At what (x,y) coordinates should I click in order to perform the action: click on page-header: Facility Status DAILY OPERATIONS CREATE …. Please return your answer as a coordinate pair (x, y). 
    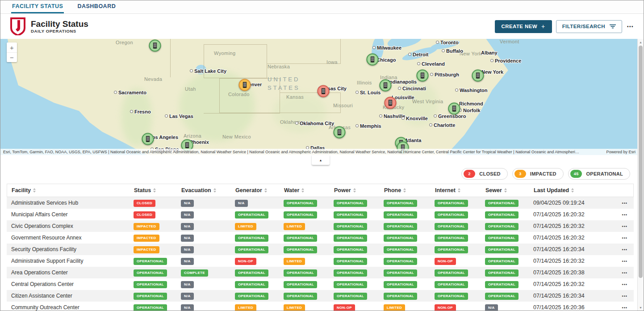
    Looking at the image, I should click on (322, 26).